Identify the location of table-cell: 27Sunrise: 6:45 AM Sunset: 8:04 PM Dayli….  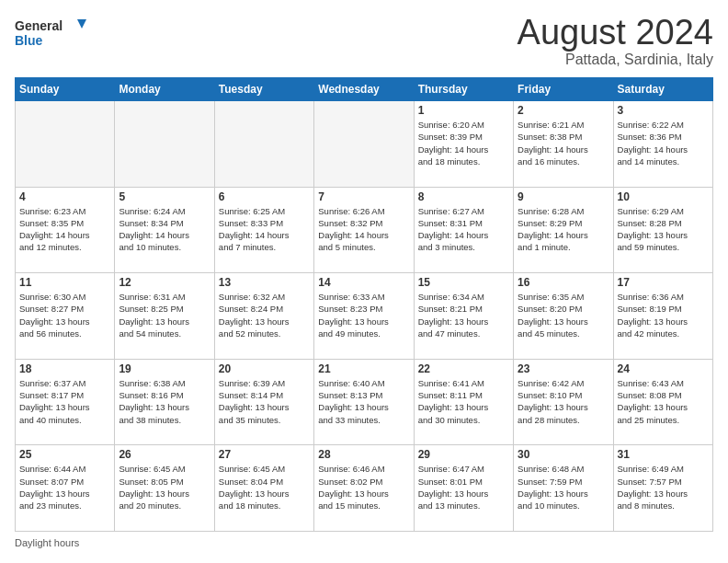
(264, 488).